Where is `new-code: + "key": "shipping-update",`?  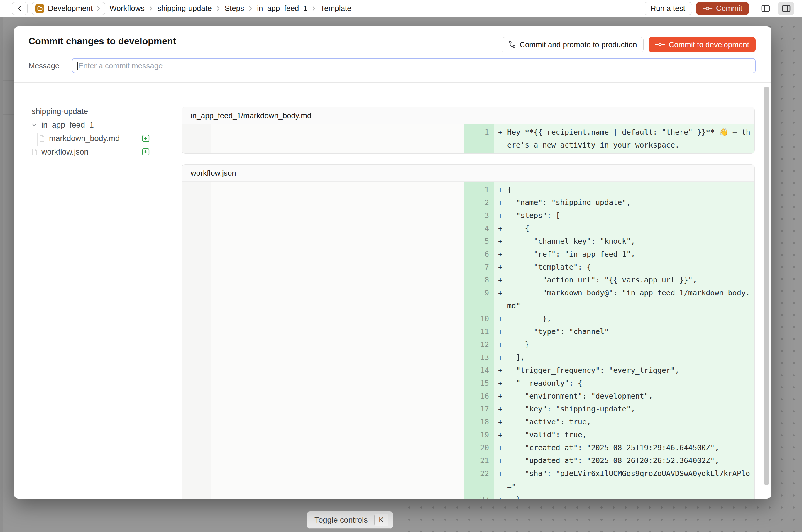 new-code: + "key": "shipping-update", is located at coordinates (624, 409).